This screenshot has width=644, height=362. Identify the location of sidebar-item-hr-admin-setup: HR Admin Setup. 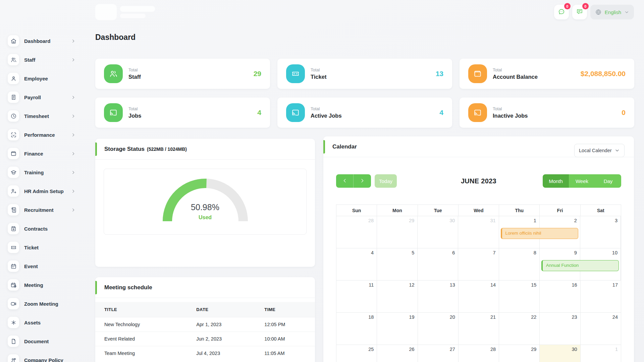
(42, 191).